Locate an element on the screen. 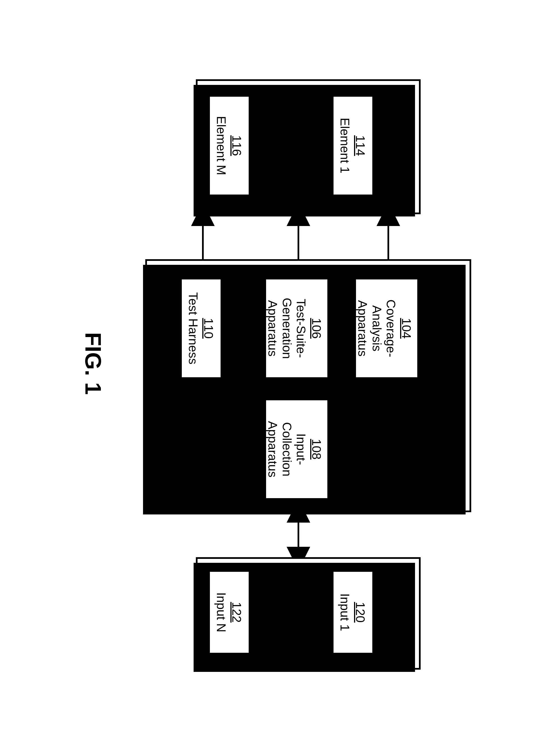  software-element-first-label: Element 1 is located at coordinates (345, 145).